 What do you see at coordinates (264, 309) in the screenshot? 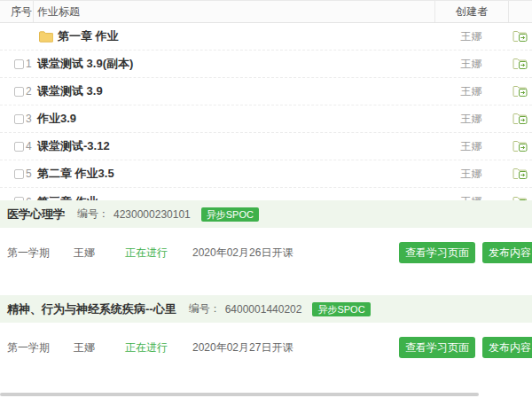
I see `course-code: 6400001440202` at bounding box center [264, 309].